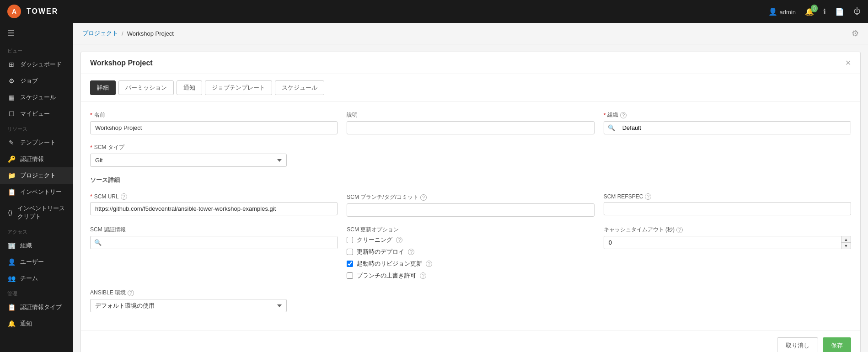 The width and height of the screenshot is (868, 352). I want to click on cancel-button: 取り消し, so click(798, 345).